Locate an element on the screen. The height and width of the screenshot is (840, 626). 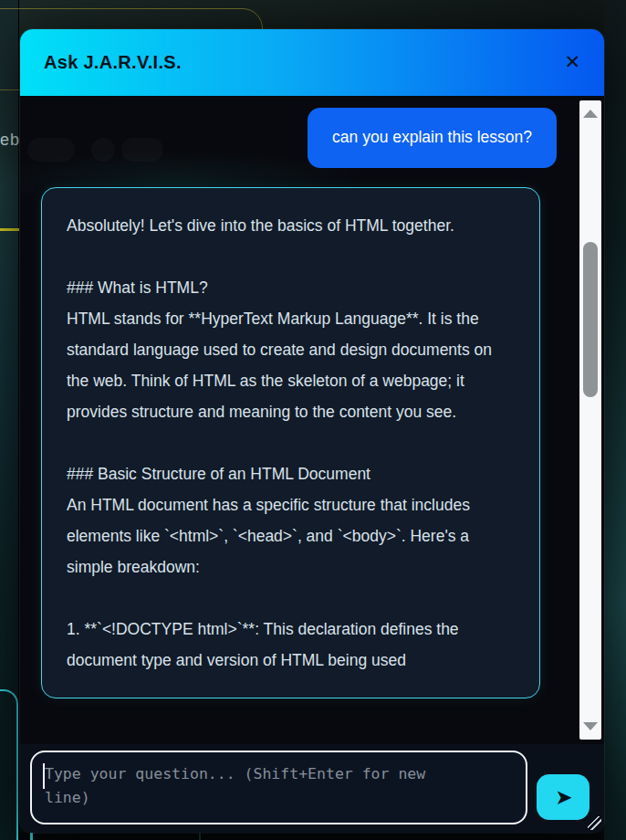
background-cyan-tick is located at coordinates (31, 836).